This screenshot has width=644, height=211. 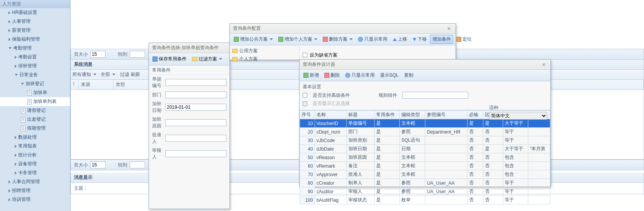 What do you see at coordinates (337, 39) in the screenshot?
I see `tb-删除方案: 删除方案` at bounding box center [337, 39].